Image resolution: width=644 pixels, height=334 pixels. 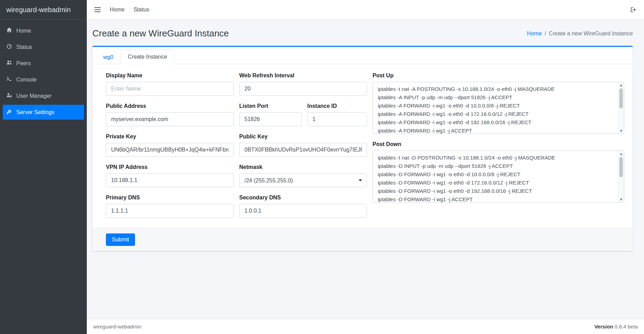 I want to click on port-id-row: Listen Port Instance ID, so click(x=303, y=114).